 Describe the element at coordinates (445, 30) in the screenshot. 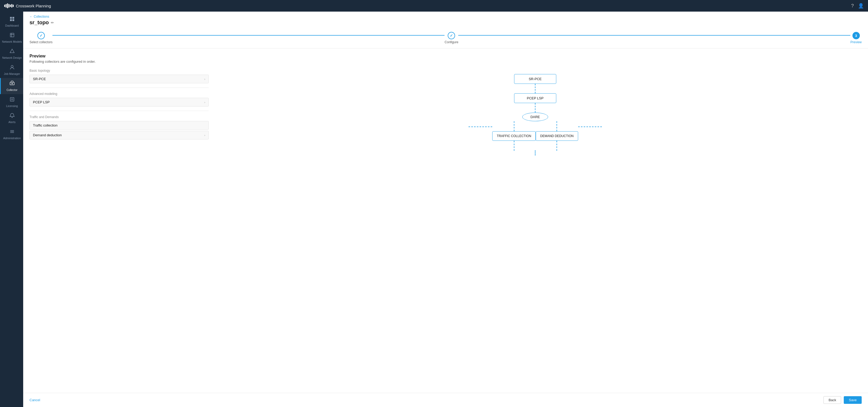

I see `page-header: ← Collections sr_topo ✏ ✓ Select collect…` at that location.